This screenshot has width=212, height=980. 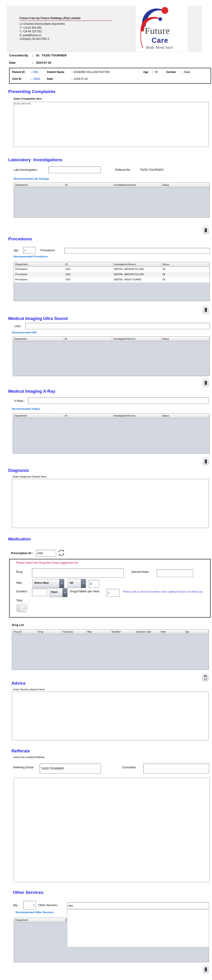 I want to click on visit-date-value: 2024-07-20, so click(x=81, y=79).